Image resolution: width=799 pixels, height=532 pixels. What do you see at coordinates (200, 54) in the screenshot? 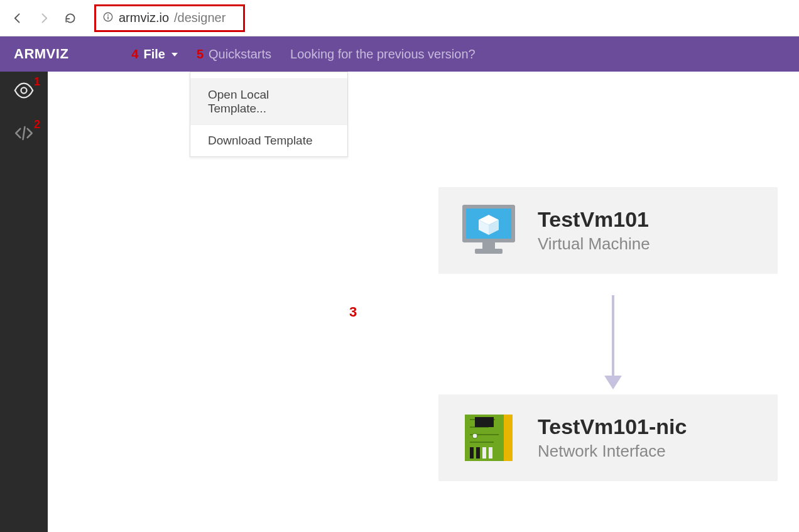
I see `annotation-5: 5` at bounding box center [200, 54].